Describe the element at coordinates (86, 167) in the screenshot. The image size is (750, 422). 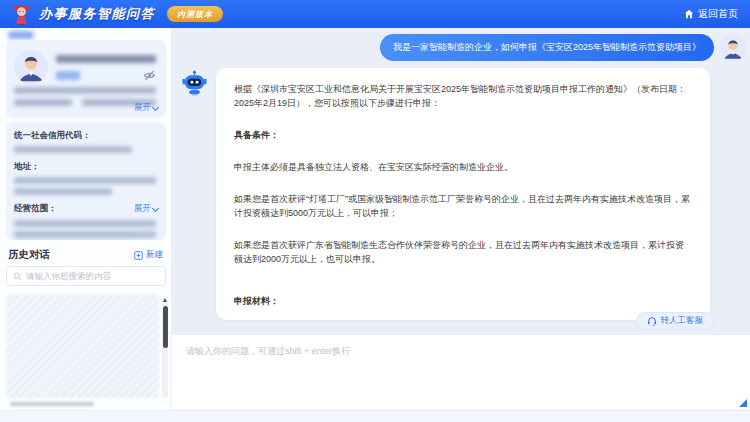
I see `address-label: 地址：` at that location.